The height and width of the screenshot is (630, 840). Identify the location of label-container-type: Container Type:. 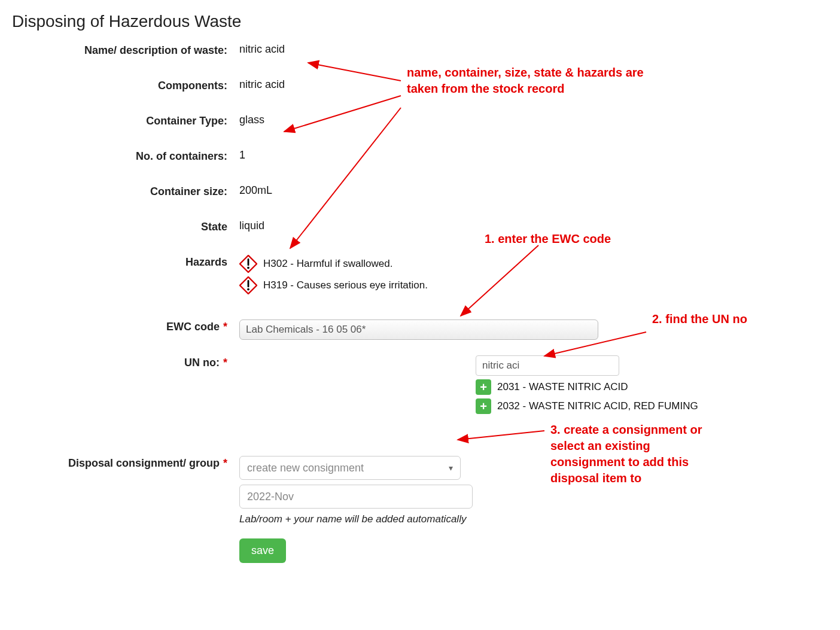
(126, 121).